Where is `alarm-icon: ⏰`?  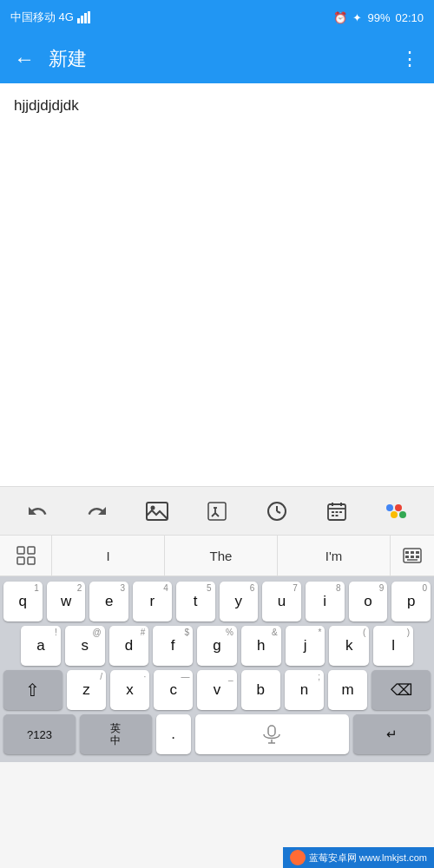 alarm-icon: ⏰ is located at coordinates (340, 17).